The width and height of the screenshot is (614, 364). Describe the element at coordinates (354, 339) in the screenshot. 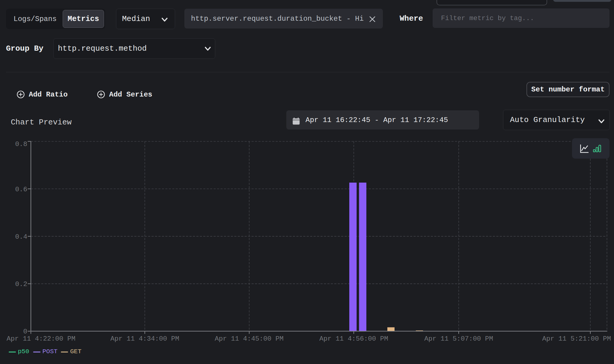

I see `svg-text: Apr 11 4:56:00 PM` at that location.